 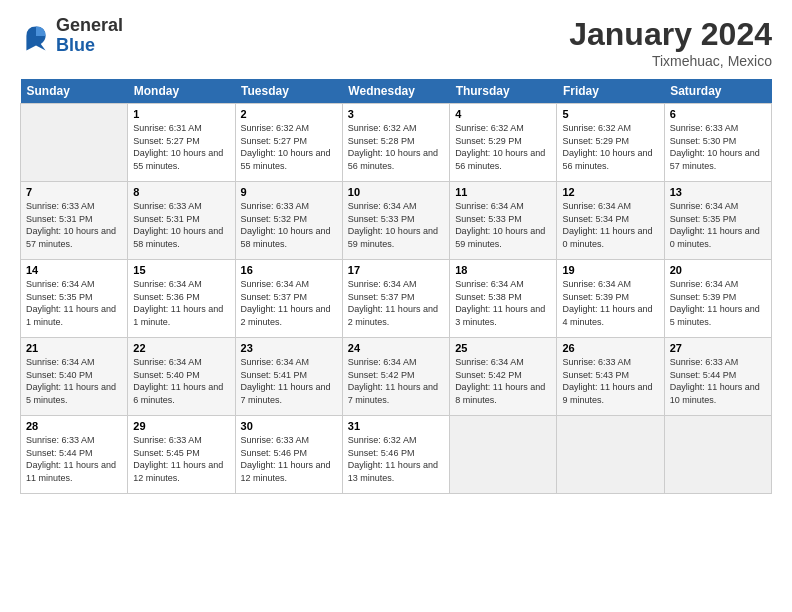 I want to click on col-header-saturday: Saturday, so click(x=718, y=92).